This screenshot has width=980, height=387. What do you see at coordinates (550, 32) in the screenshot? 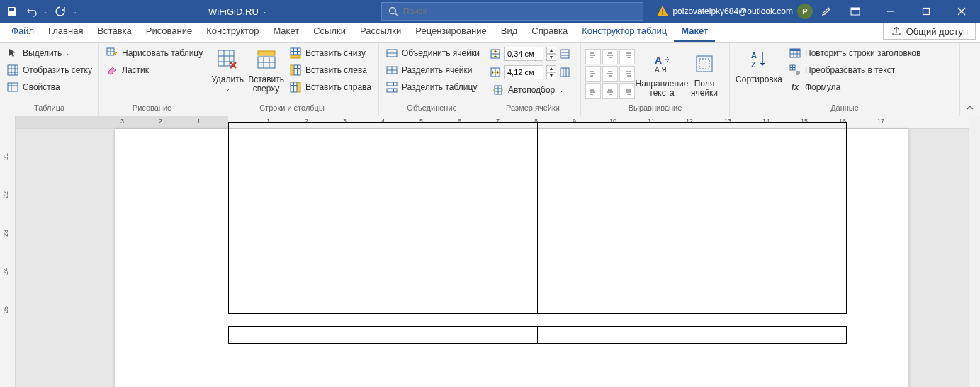
I see `tab-help: Справка` at bounding box center [550, 32].